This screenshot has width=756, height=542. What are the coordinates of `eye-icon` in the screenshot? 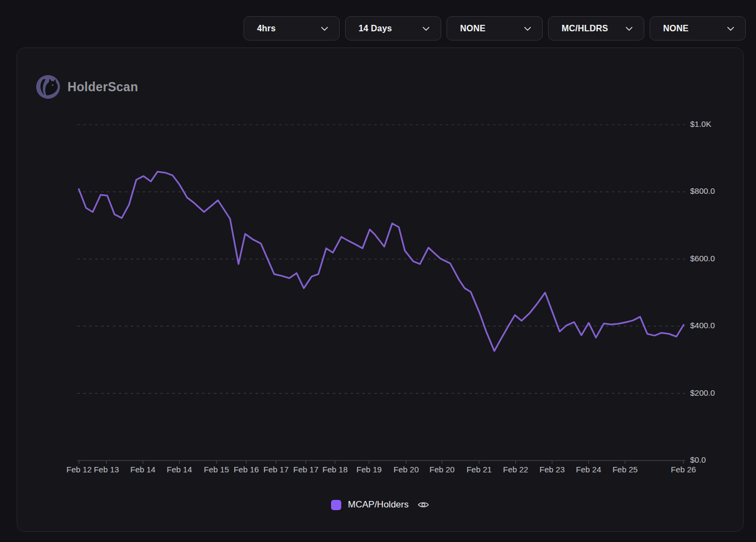 It's located at (423, 505).